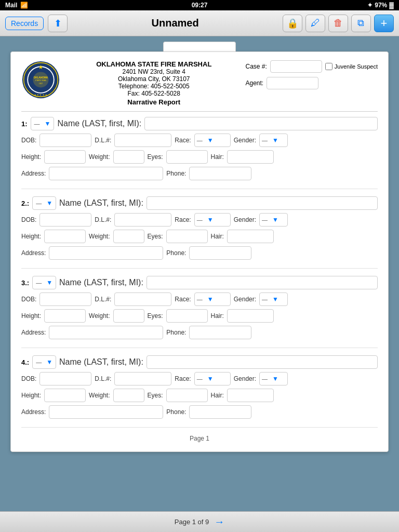  What do you see at coordinates (103, 299) in the screenshot?
I see `person-3-dl-label: D.L.#:` at bounding box center [103, 299].